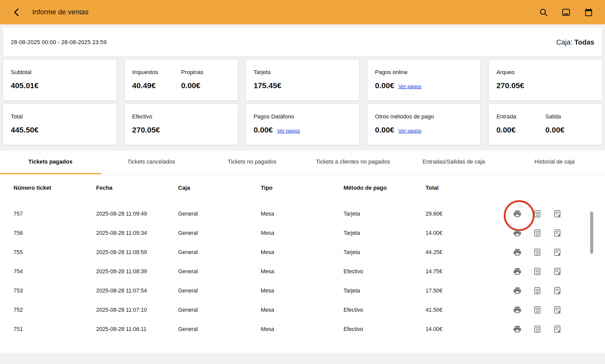 The image size is (605, 364). Describe the element at coordinates (137, 272) in the screenshot. I see `cell-fecha: 2025-08-28 11:08:39` at that location.